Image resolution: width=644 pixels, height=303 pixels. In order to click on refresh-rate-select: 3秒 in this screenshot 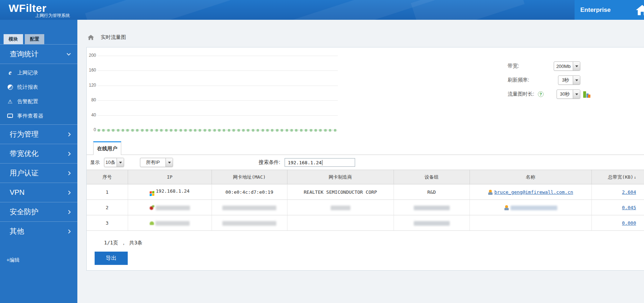, I will do `click(569, 80)`.